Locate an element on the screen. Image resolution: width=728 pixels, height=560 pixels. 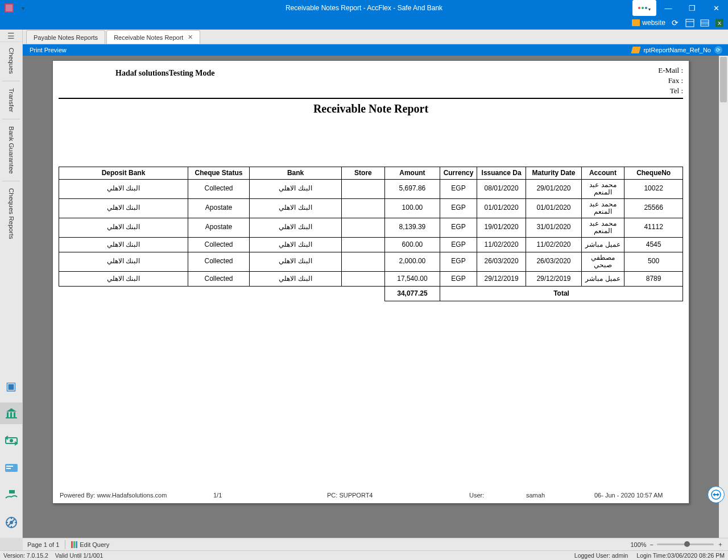
qat-dropdown-icon: ▾ is located at coordinates (23, 8).